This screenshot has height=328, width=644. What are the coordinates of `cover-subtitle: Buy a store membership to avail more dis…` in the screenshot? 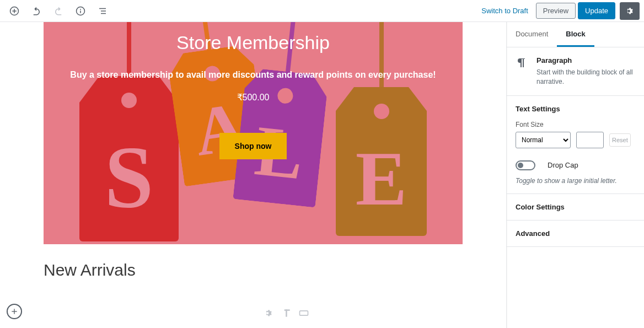 It's located at (253, 75).